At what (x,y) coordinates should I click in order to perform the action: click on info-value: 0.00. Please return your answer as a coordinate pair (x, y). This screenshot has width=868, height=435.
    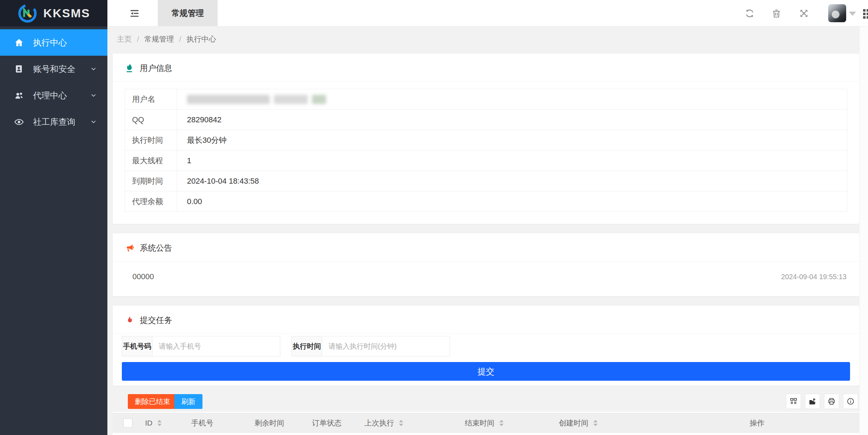
    Looking at the image, I should click on (512, 202).